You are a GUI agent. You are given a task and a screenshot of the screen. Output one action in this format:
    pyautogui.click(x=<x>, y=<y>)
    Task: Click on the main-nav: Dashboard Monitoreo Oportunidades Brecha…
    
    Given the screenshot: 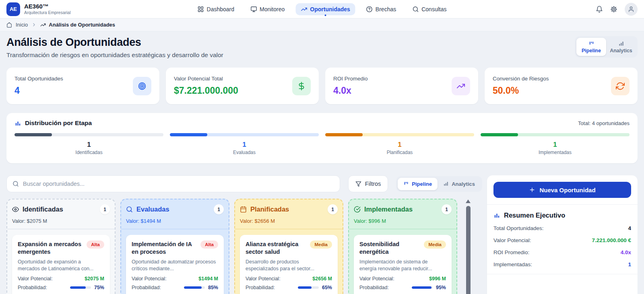 What is the action you would take?
    pyautogui.click(x=322, y=9)
    